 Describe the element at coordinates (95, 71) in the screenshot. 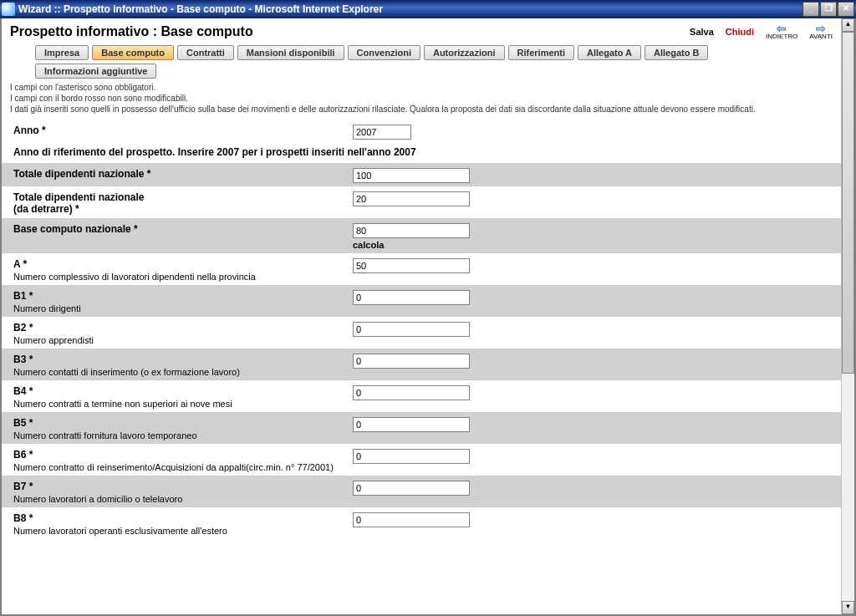

I see `tab-info-aggiuntive: Informazioni aggiuntive` at that location.